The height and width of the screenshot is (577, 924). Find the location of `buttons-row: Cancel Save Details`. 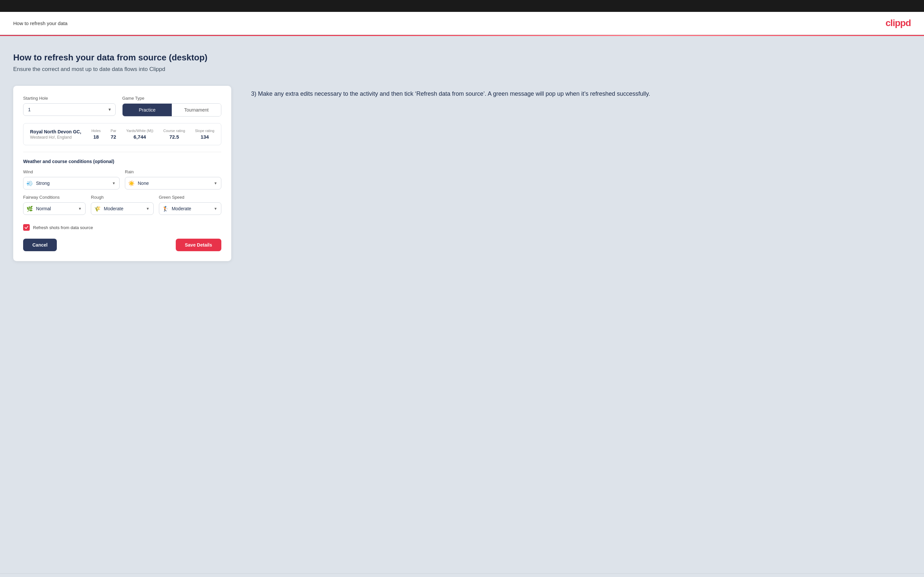

buttons-row: Cancel Save Details is located at coordinates (122, 245).